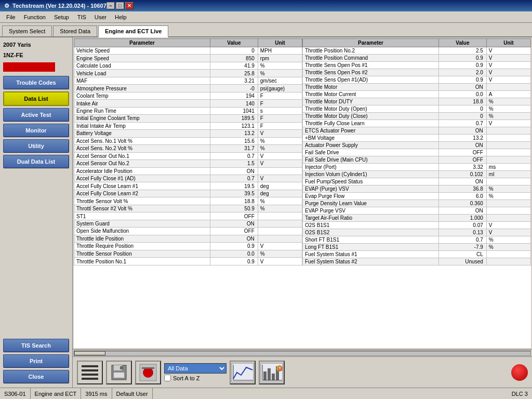 Image resolution: width=532 pixels, height=399 pixels. Describe the element at coordinates (463, 51) in the screenshot. I see `value-cell: 2.5` at that location.